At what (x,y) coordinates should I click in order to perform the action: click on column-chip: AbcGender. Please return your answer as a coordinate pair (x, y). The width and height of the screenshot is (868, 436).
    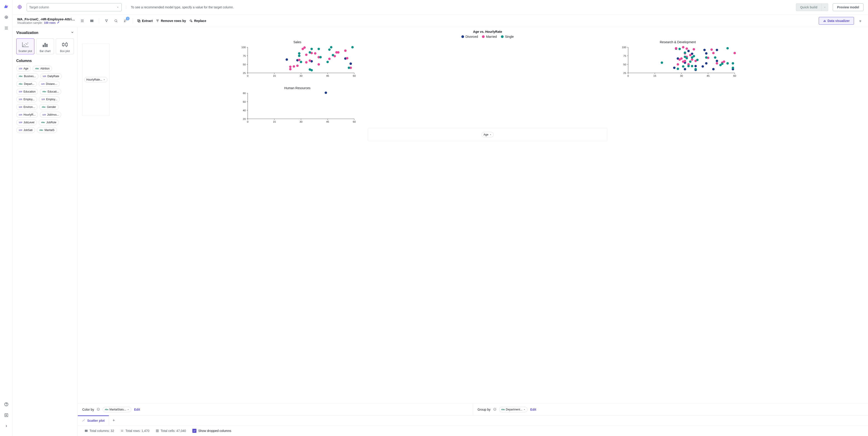
    Looking at the image, I should click on (49, 107).